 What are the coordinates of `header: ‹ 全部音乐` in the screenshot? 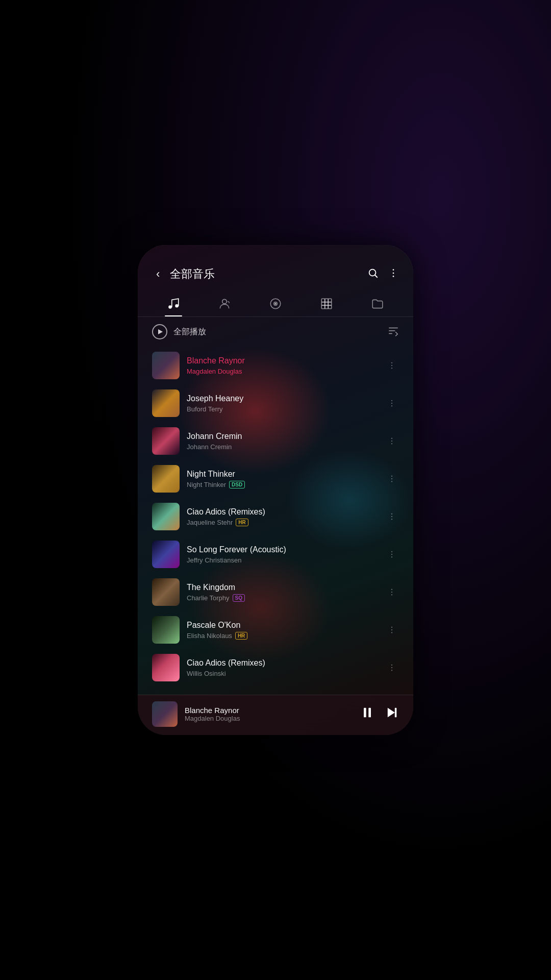 It's located at (276, 268).